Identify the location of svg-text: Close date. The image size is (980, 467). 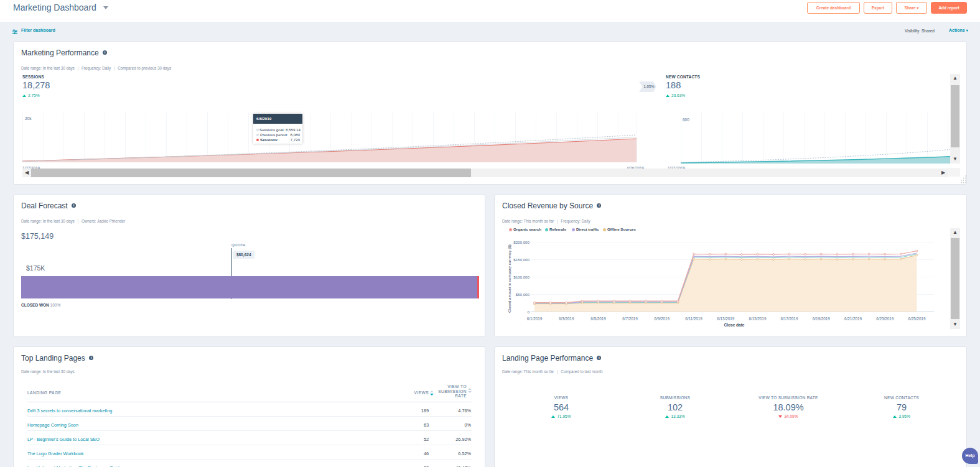
(734, 325).